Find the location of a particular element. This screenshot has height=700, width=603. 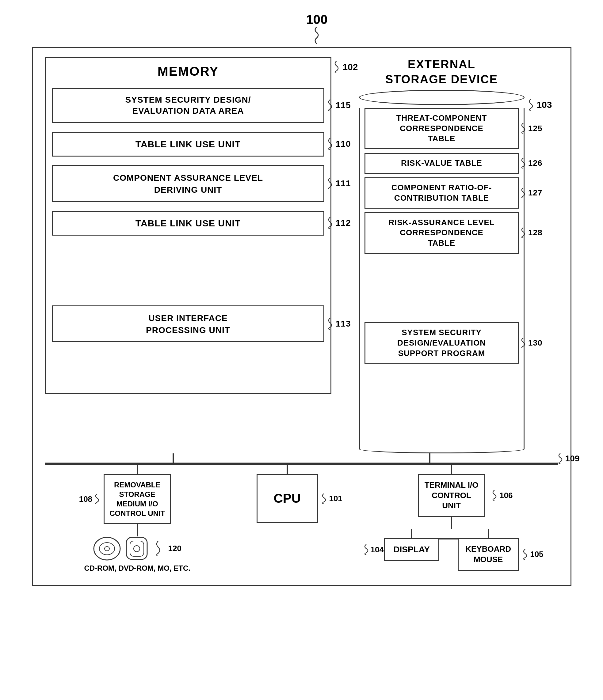

cpu-text: CPU is located at coordinates (287, 499).